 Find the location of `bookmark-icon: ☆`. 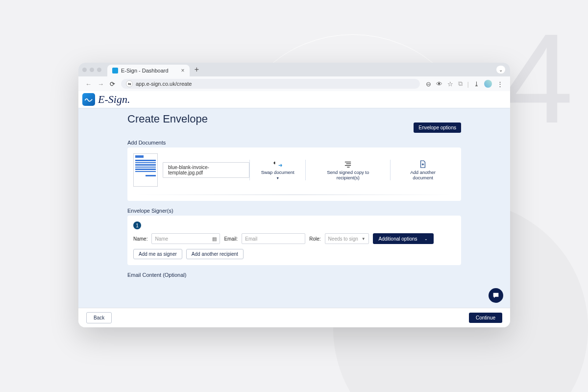

bookmark-icon: ☆ is located at coordinates (450, 84).